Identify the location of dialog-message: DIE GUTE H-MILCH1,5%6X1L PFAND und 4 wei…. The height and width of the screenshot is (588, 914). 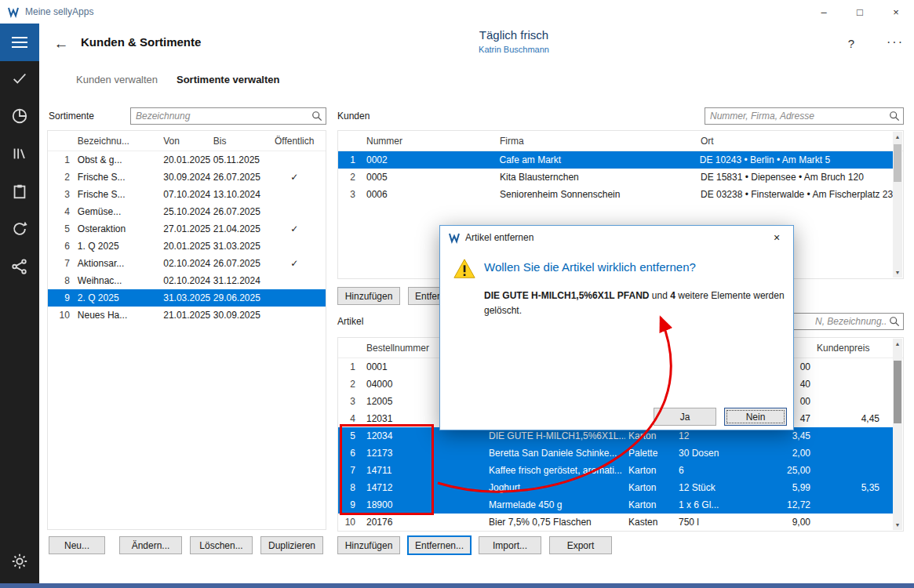
(638, 303).